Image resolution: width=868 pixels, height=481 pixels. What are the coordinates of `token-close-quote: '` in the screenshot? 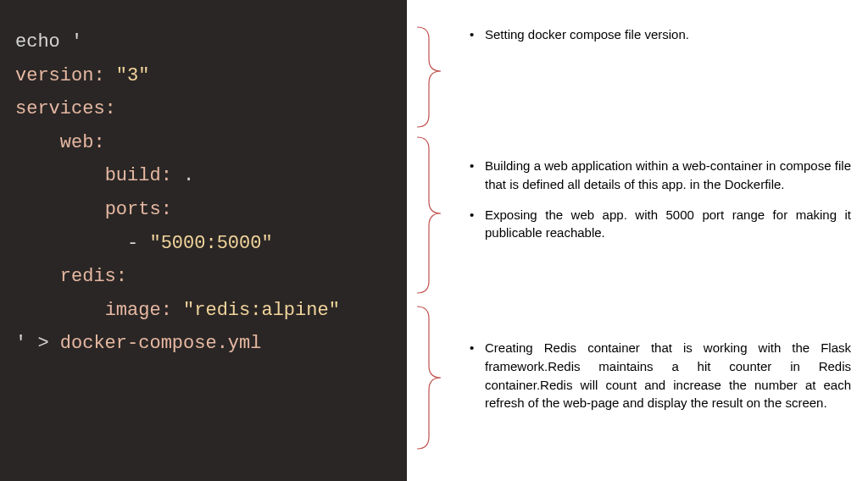 It's located at (20, 344).